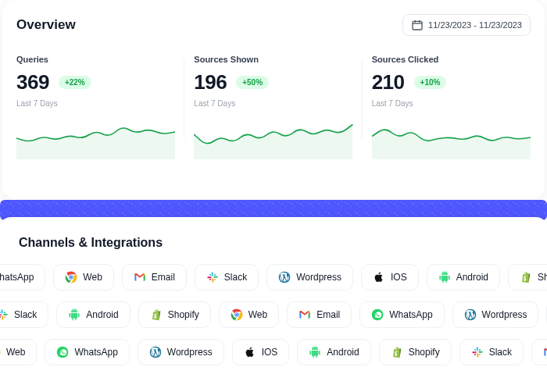 Image resolution: width=547 pixels, height=392 pixels. Describe the element at coordinates (452, 136) in the screenshot. I see `sparkline-sources-clicked` at that location.